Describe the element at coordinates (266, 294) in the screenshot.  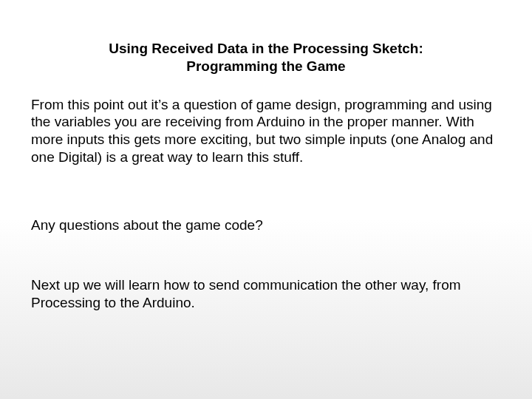
I see `paragraph-3: Next up we will learn how to send commun…` at that location.